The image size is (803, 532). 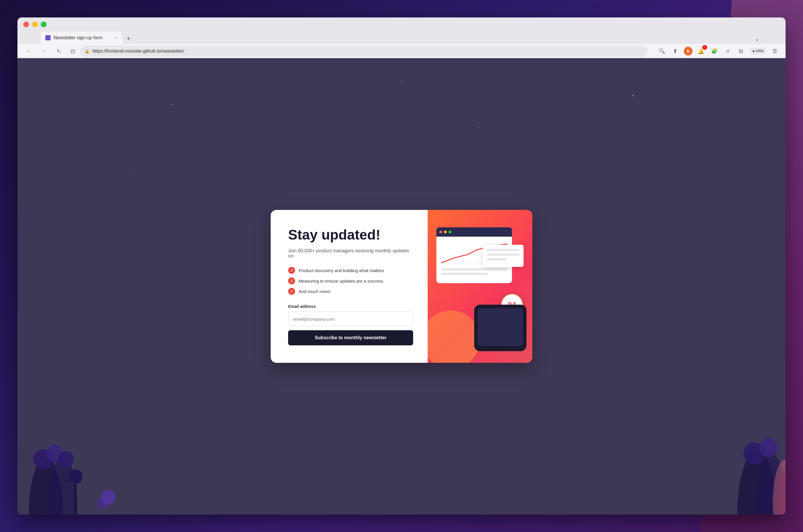 What do you see at coordinates (454, 337) in the screenshot?
I see `blob-decoration` at bounding box center [454, 337].